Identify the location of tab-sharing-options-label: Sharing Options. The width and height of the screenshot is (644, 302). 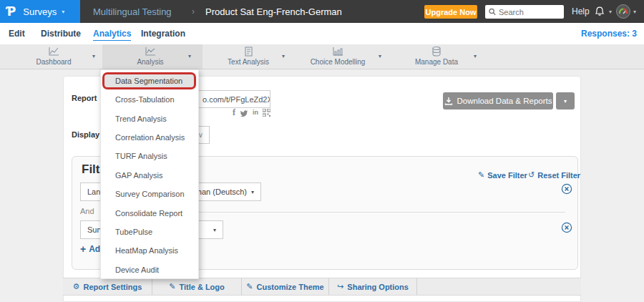
(378, 287).